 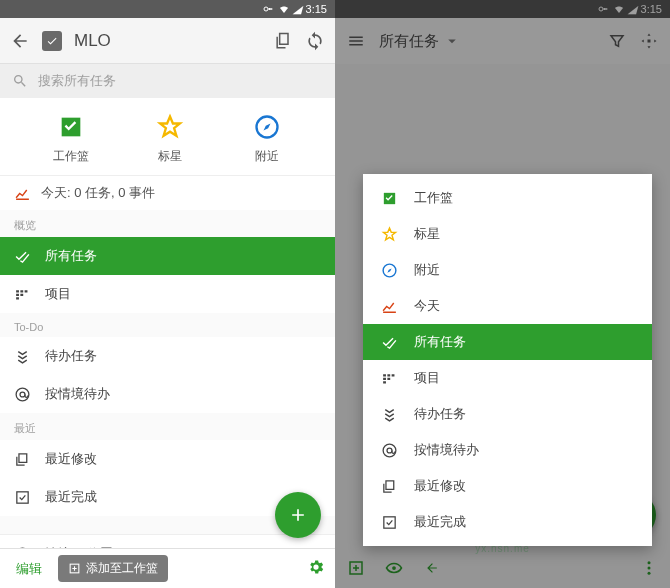 I want to click on wifi-icon, so click(x=284, y=9).